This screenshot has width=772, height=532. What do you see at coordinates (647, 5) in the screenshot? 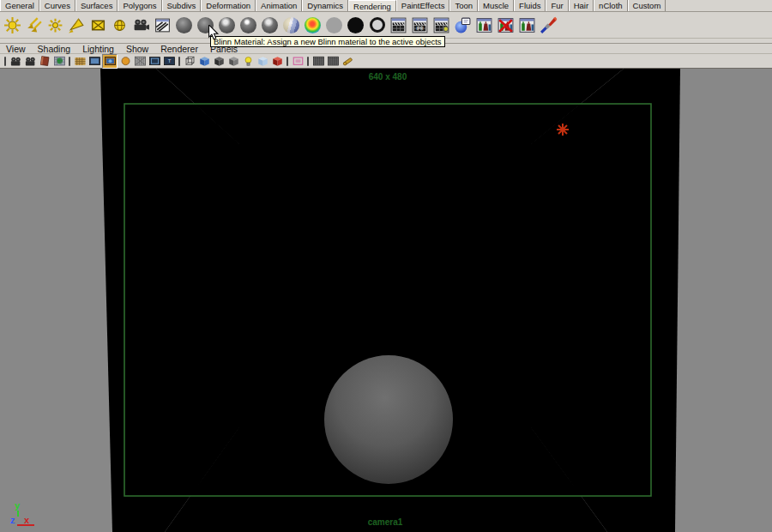
I see `shelf-tab-custom: Custom` at bounding box center [647, 5].